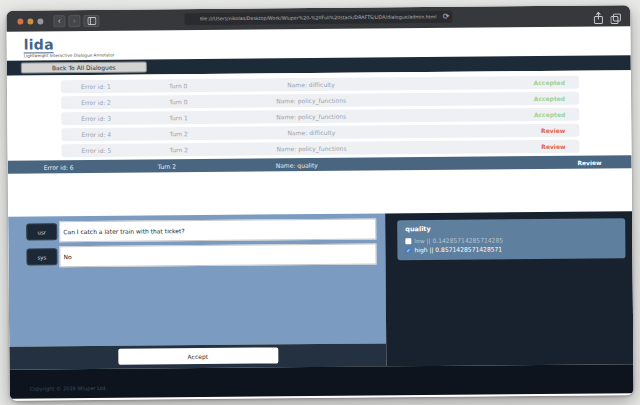  Describe the element at coordinates (458, 240) in the screenshot. I see `option-label: low || 0.14285714285714285` at that location.